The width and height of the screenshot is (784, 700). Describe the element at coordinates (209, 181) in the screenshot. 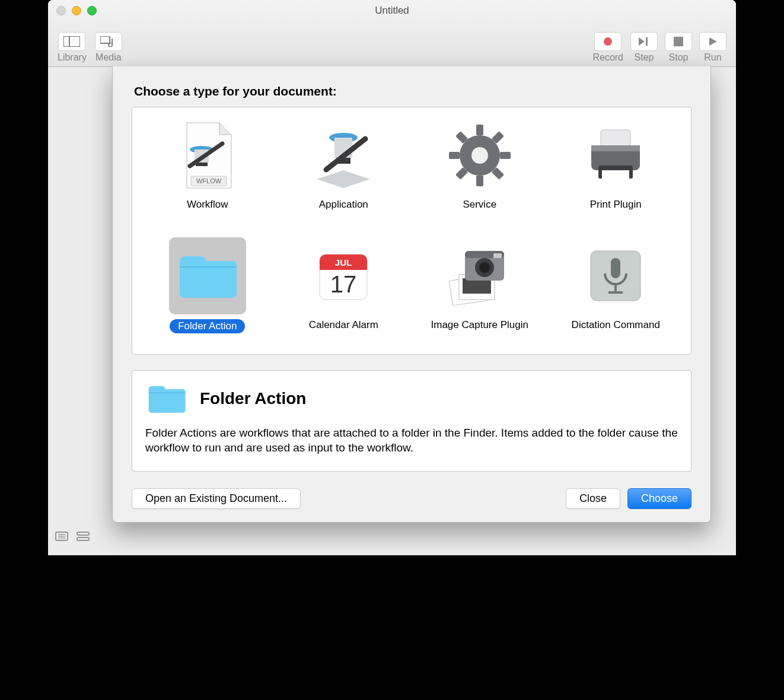

I see `svg-text: WFLOW` at that location.